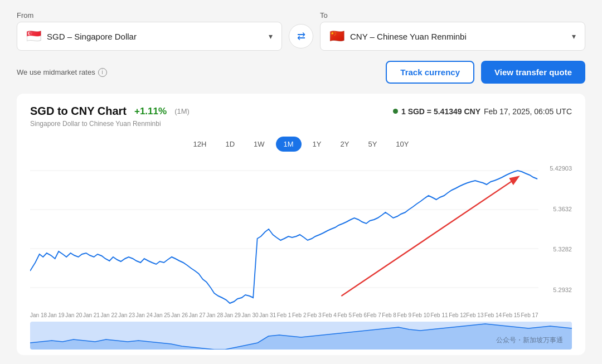 This screenshot has height=364, width=602. What do you see at coordinates (215, 316) in the screenshot?
I see `x-label: Jan 28` at bounding box center [215, 316].